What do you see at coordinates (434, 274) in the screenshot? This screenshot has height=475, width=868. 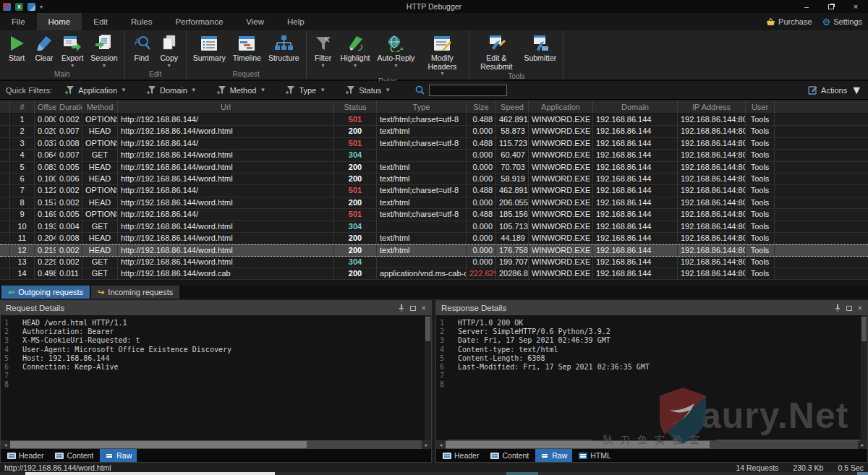 I see `table-row: 14 0.498 0.011 GET http://192.168.86.144…` at bounding box center [434, 274].